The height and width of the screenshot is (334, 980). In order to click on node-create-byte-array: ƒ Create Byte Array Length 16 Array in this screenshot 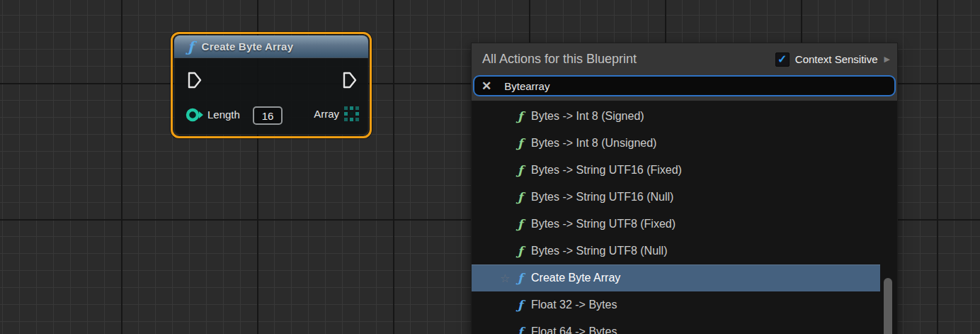, I will do `click(271, 85)`.